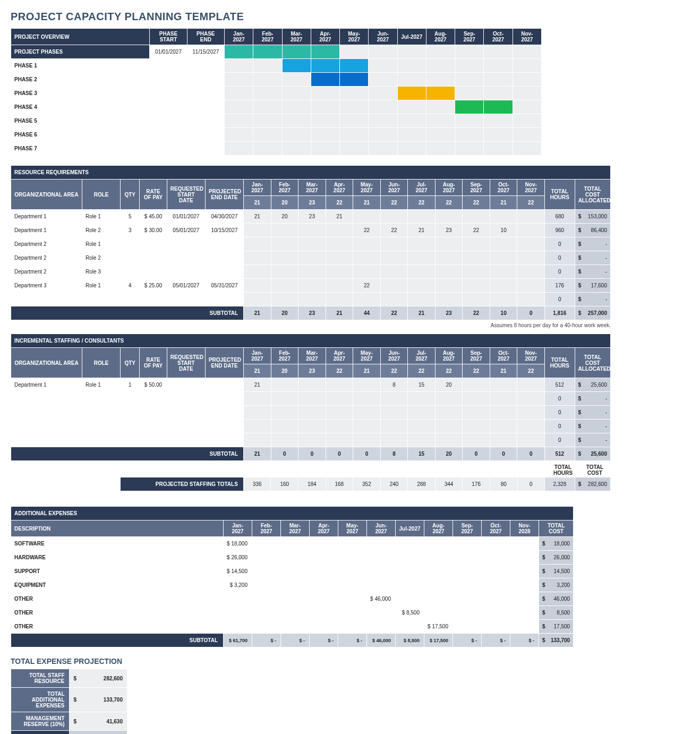 The height and width of the screenshot is (734, 700). I want to click on exp-subtotal-month: $ -, so click(295, 641).